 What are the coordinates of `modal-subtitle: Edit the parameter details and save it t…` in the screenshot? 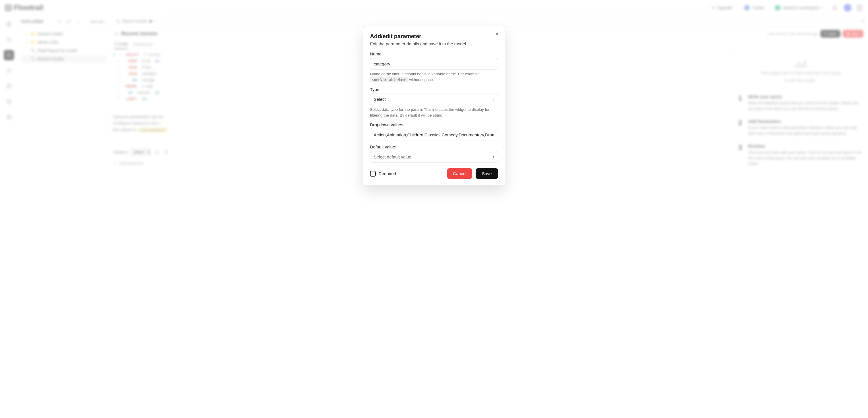 It's located at (434, 44).